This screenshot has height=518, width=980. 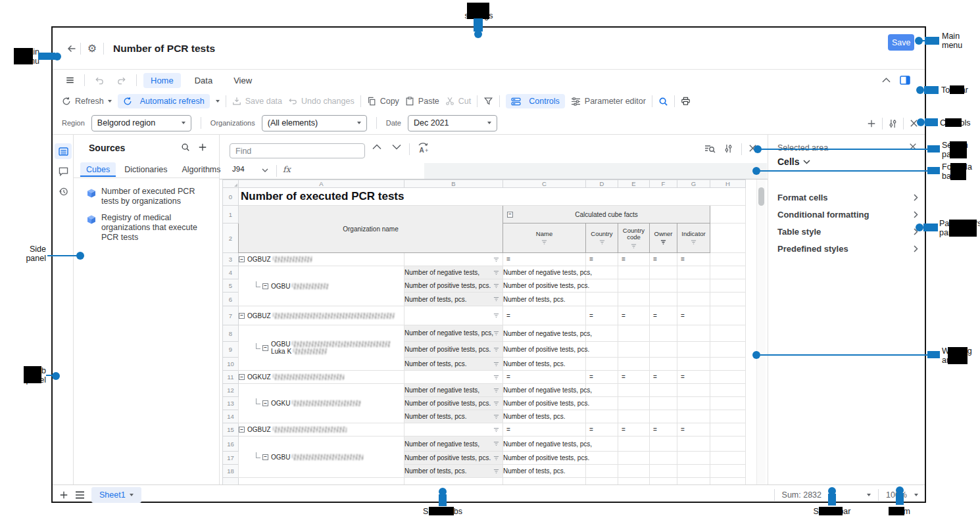 I want to click on tab-view: View, so click(x=243, y=80).